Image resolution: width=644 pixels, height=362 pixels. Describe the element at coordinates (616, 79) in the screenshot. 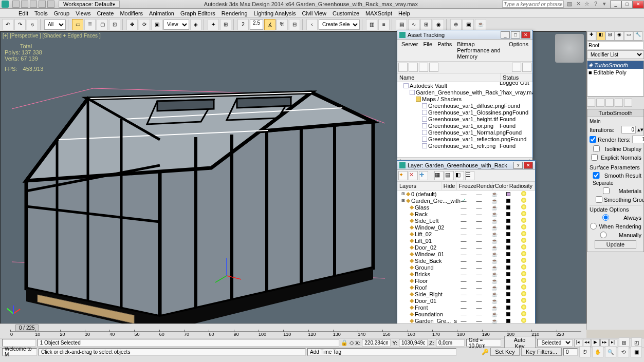

I see `modifier-stack: ◈TurboSmooth ■Editable Poly` at that location.